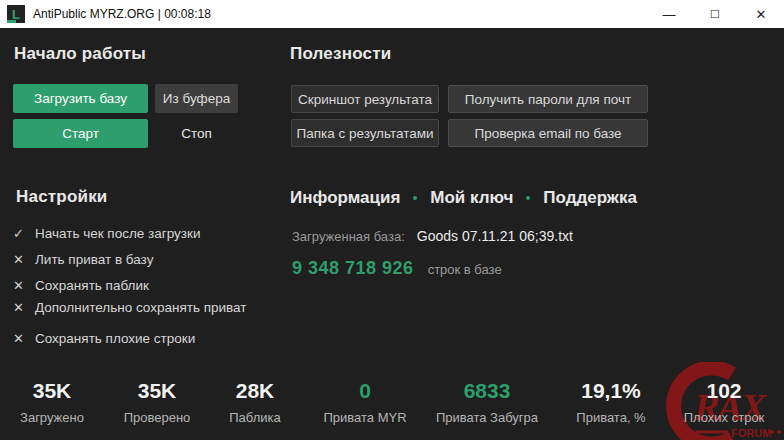 The width and height of the screenshot is (784, 440). Describe the element at coordinates (715, 14) in the screenshot. I see `window-controls: — ☐ ✕` at that location.